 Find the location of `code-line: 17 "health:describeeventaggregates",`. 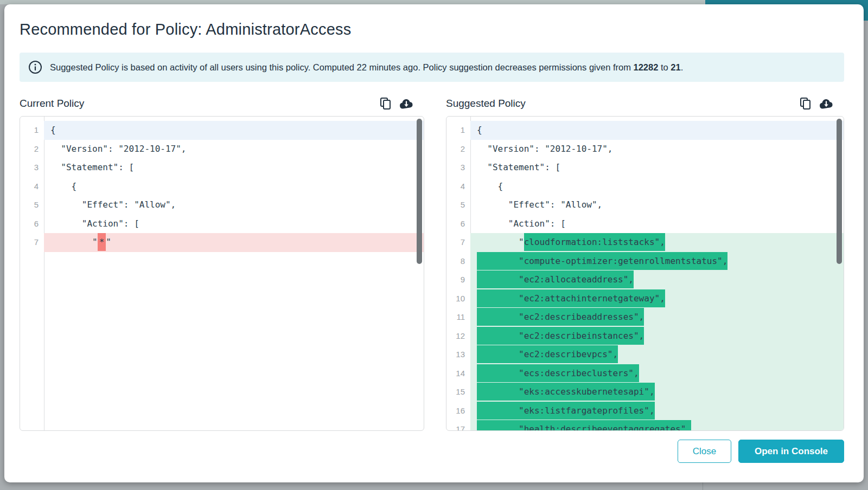

code-line: 17 "health:describeeventaggregates", is located at coordinates (645, 425).